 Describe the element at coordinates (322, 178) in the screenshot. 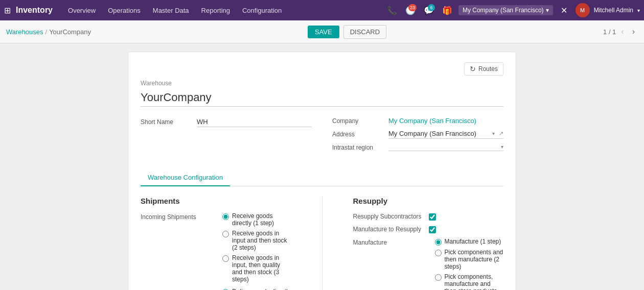

I see `tabs: Warehouse Configuration` at that location.